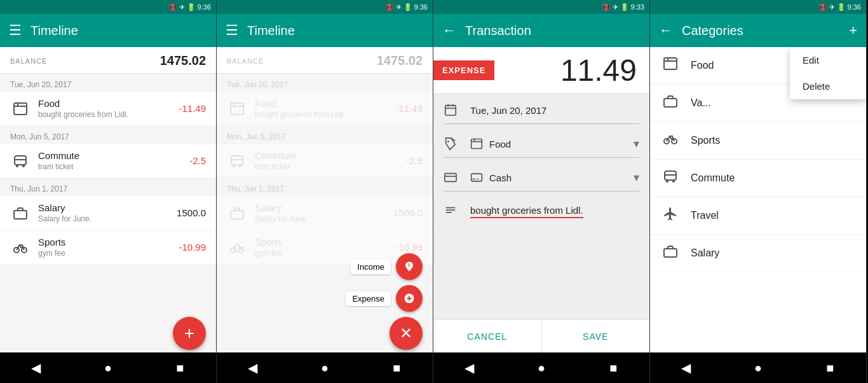 The width and height of the screenshot is (868, 383). I want to click on menu-icon-1: ☰, so click(15, 31).